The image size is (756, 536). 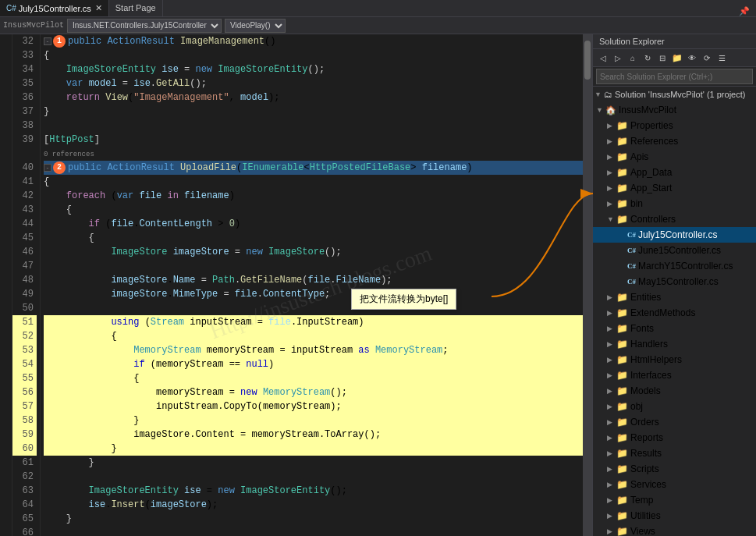 What do you see at coordinates (674, 375) in the screenshot?
I see `tree-item: ▶ 📁 Interfaces` at bounding box center [674, 375].